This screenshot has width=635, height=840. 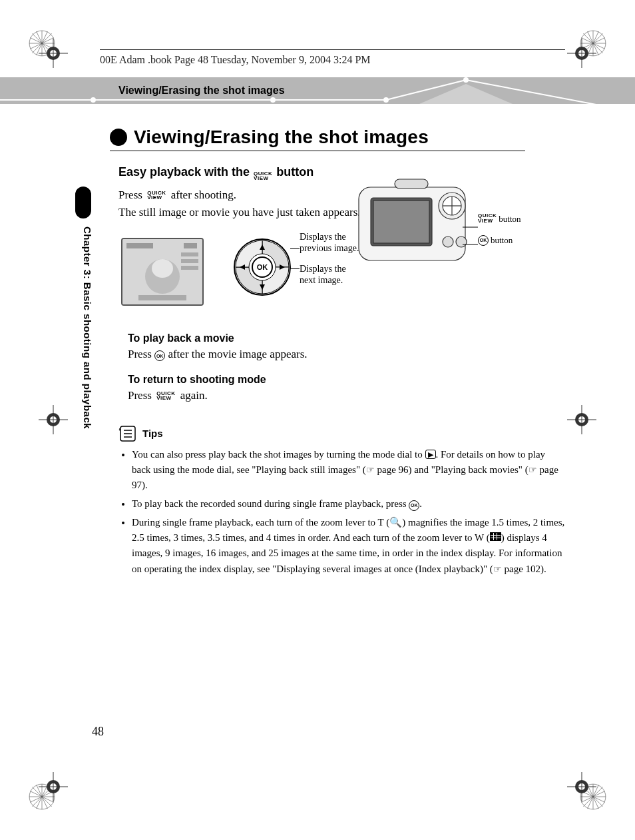 I want to click on heading-bullet-icon, so click(x=118, y=137).